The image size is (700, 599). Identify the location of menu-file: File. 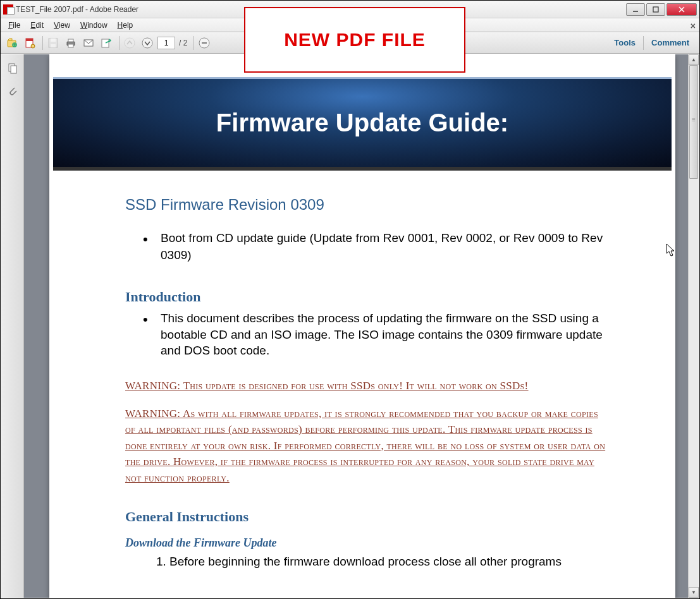
(14, 25).